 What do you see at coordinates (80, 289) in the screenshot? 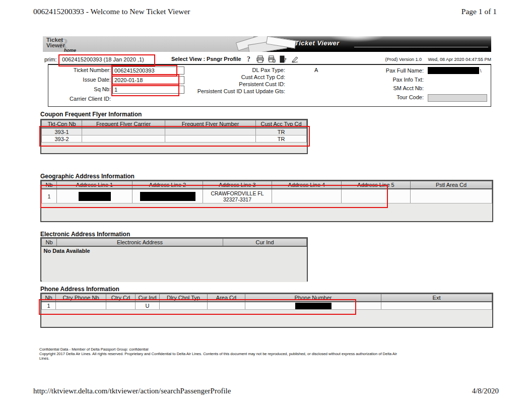
I see `phone-section-title: Phone Address Information` at bounding box center [80, 289].